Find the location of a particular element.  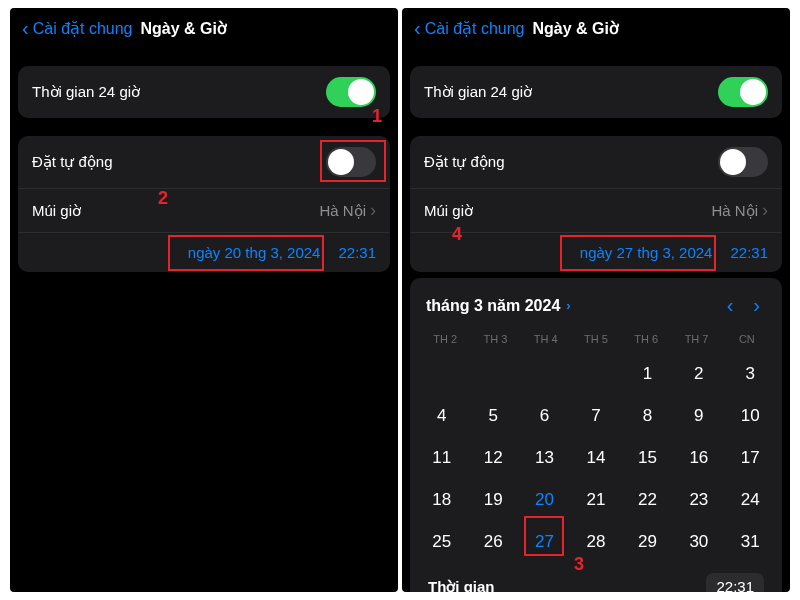

calendar-day: 11 is located at coordinates (442, 458).